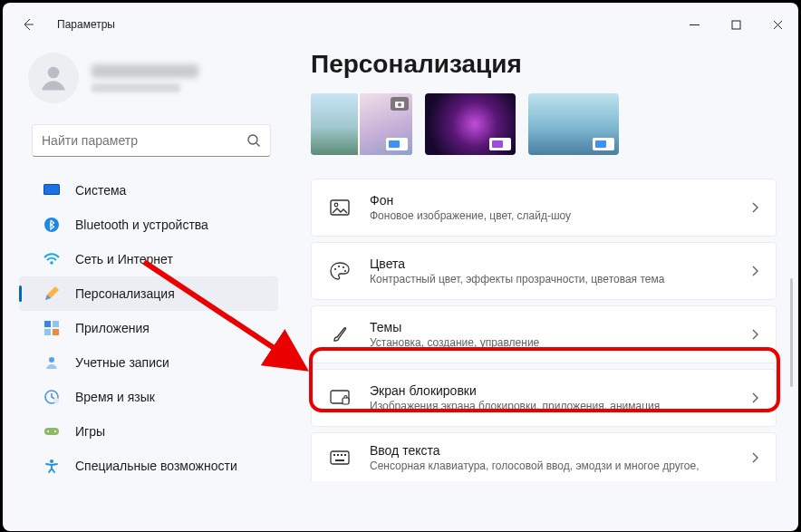 The image size is (801, 532). I want to click on sidebar-item-time: Время и язык, so click(149, 397).